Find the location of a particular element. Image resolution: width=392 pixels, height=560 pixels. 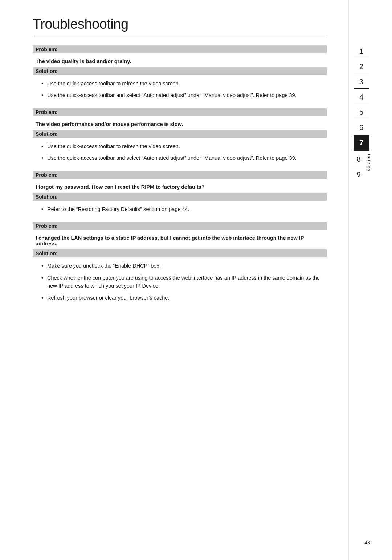

solution-item-2-2: Use the quick-access toolbar and select … is located at coordinates (183, 158).